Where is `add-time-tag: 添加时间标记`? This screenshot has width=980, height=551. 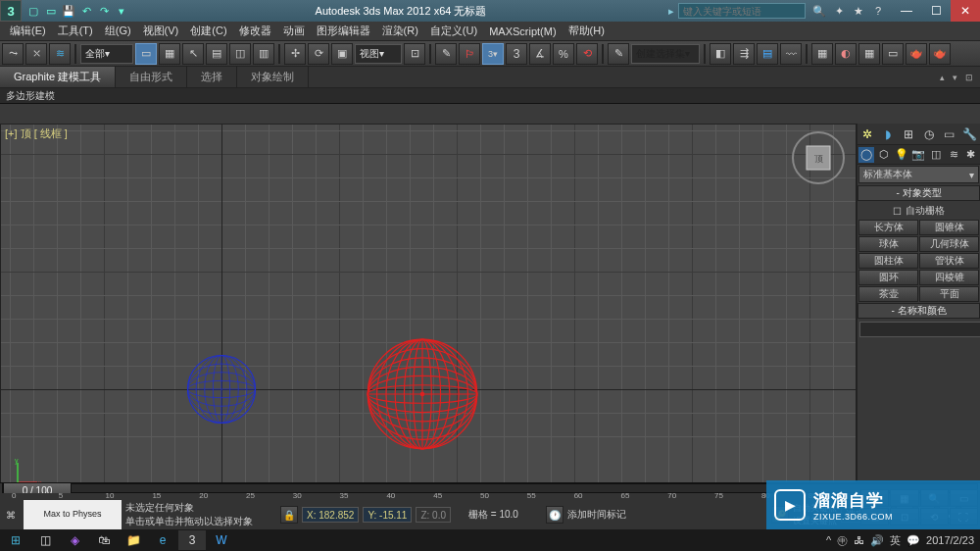
add-time-tag: 添加时间标记 is located at coordinates (597, 515).